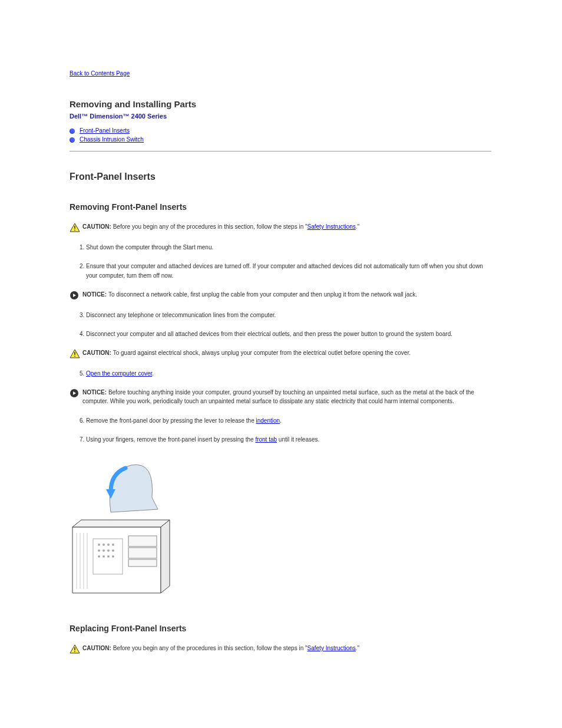 The height and width of the screenshot is (728, 562). Describe the element at coordinates (171, 421) in the screenshot. I see `step-text: Remove the front-panel door by pressing …` at that location.